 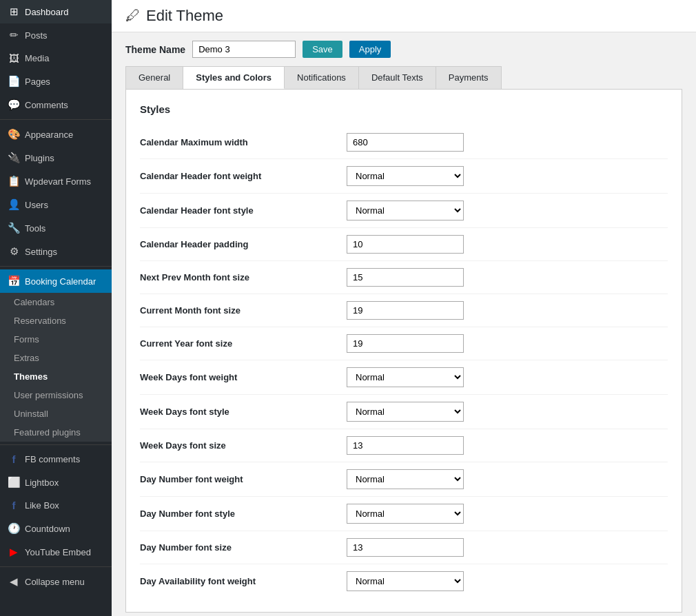 What do you see at coordinates (244, 50) in the screenshot?
I see `theme-name-input` at bounding box center [244, 50].